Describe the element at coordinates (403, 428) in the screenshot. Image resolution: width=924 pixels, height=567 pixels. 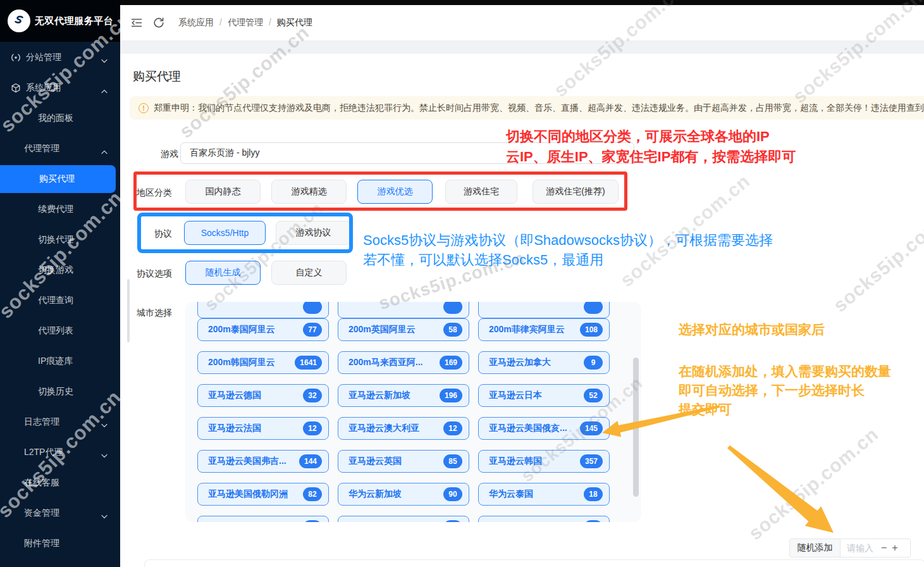
I see `city-button: 亚马逊云澳大利亚 12` at that location.